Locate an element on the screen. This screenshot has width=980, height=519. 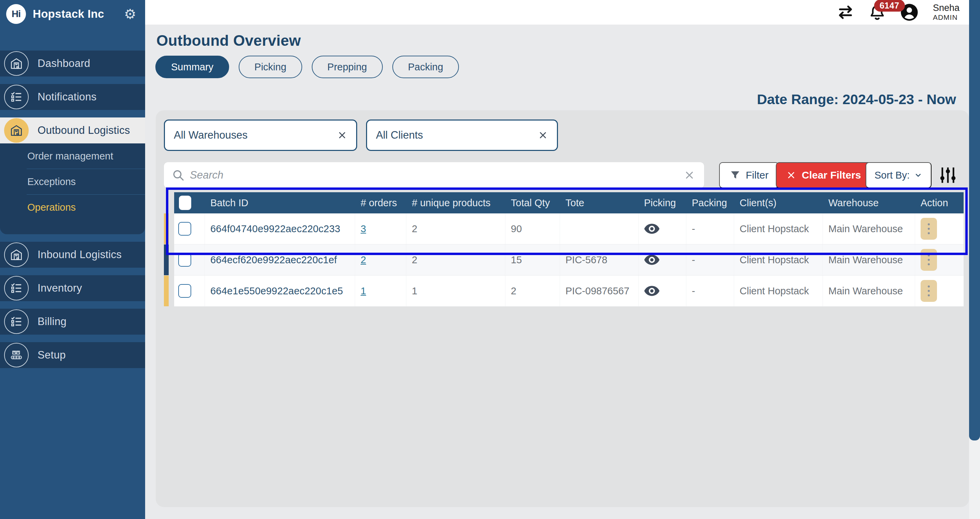
clear-search-icon is located at coordinates (689, 175).